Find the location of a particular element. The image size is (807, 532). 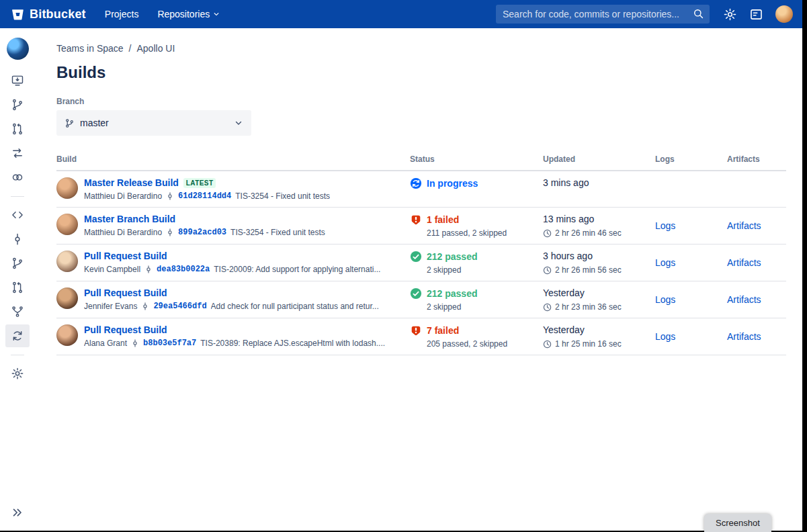

updated-cell: 3 mins ago is located at coordinates (599, 183).